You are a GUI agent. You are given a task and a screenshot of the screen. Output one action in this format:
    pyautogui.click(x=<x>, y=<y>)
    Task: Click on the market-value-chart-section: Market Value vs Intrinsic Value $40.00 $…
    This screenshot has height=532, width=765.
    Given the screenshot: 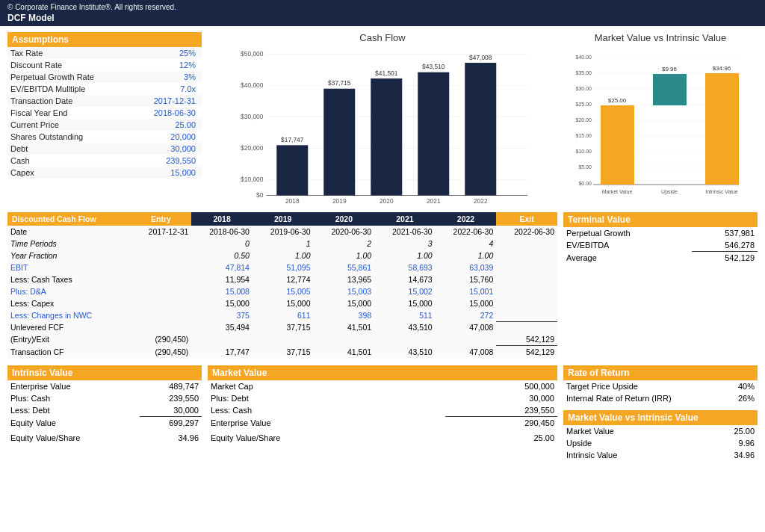 What is the action you would take?
    pyautogui.click(x=660, y=118)
    